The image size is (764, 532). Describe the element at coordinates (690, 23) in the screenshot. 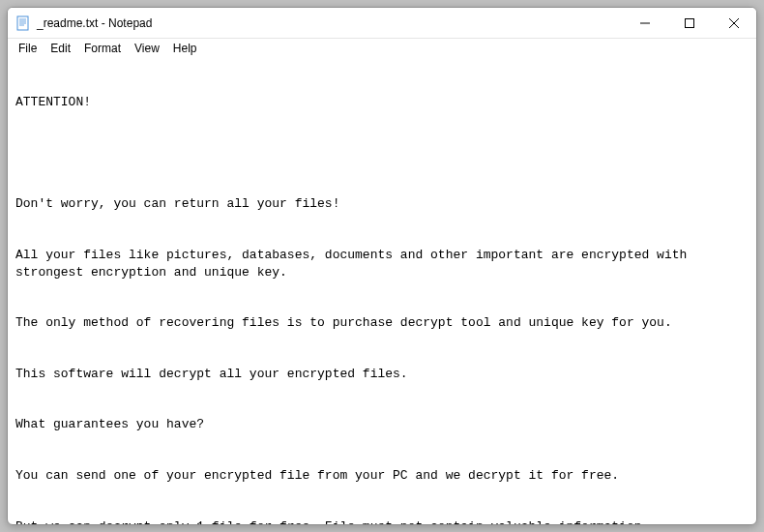

I see `window-controls` at that location.